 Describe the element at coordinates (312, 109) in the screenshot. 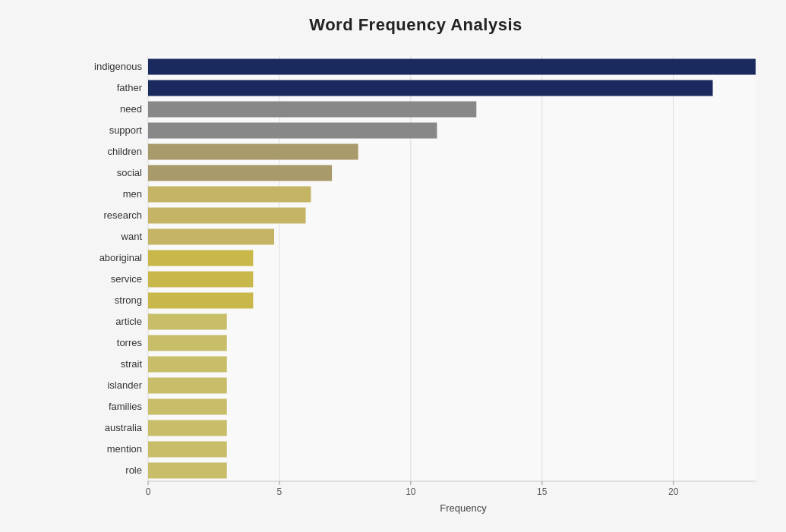

I see `bar-need` at that location.